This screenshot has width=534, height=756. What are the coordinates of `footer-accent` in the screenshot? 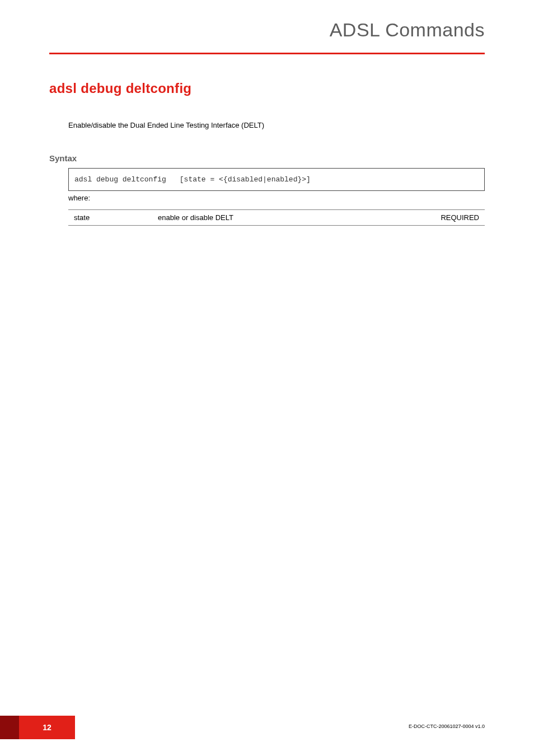 It's located at (10, 727).